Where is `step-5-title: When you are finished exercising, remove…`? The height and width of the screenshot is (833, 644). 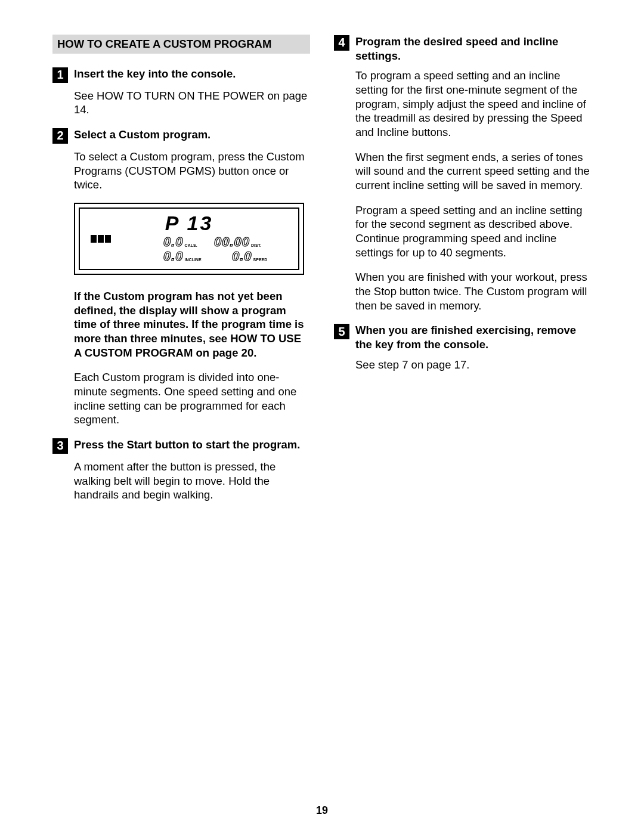 step-5-title: When you are finished exercising, remove… is located at coordinates (473, 337).